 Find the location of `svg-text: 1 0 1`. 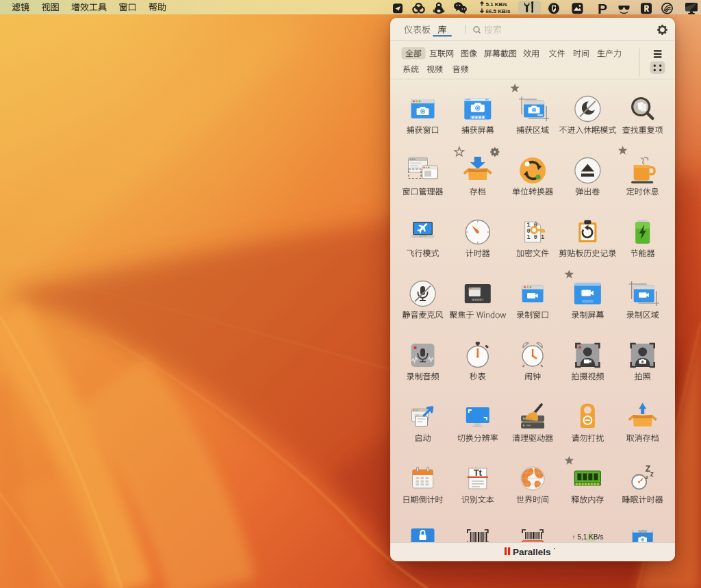

svg-text: 1 0 1 is located at coordinates (536, 238).